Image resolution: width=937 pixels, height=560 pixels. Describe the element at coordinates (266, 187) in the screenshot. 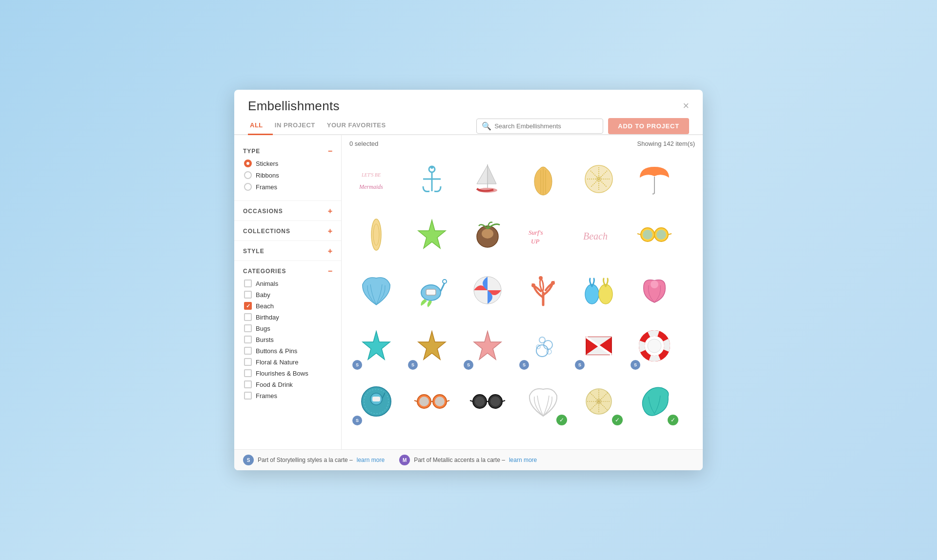

I see `frames-label: Frames` at that location.